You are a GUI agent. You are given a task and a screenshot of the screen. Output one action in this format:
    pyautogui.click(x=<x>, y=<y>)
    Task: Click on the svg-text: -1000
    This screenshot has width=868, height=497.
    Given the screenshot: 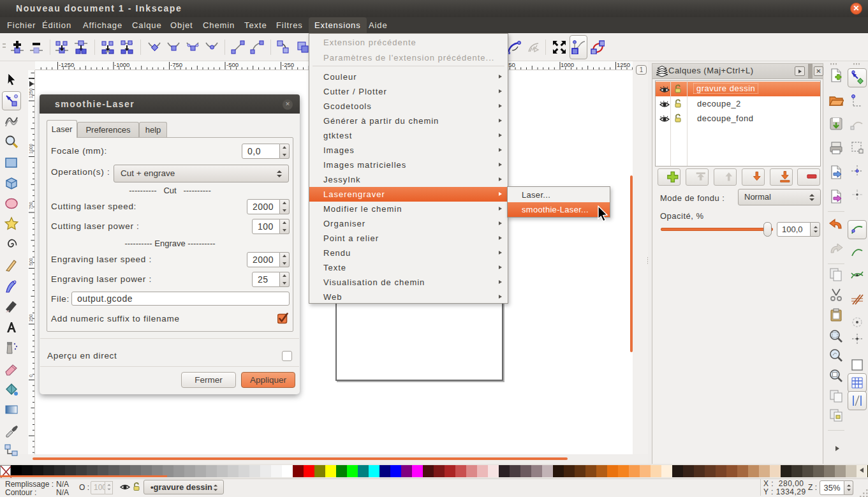 What is the action you would take?
    pyautogui.click(x=122, y=65)
    